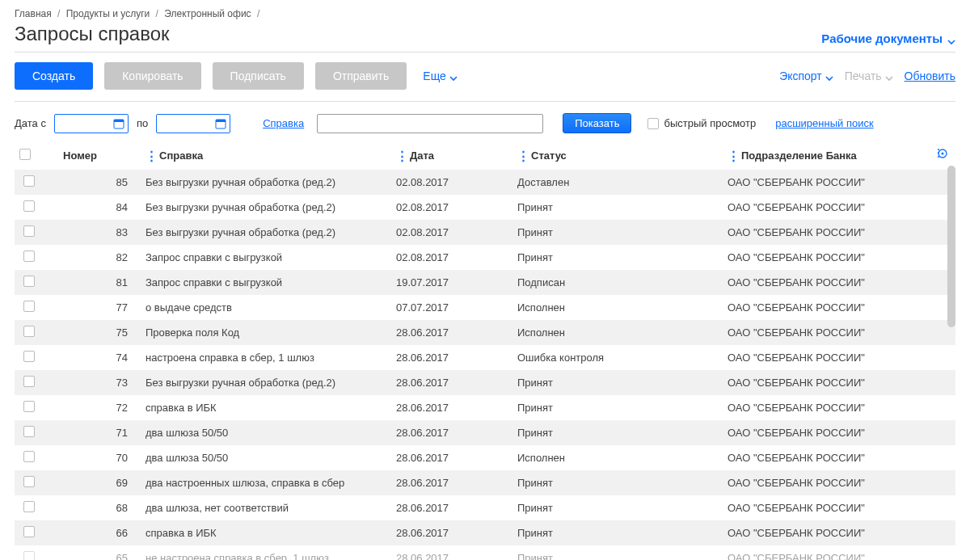 The image size is (970, 560). I want to click on breadcrumb-home: Главная, so click(33, 14).